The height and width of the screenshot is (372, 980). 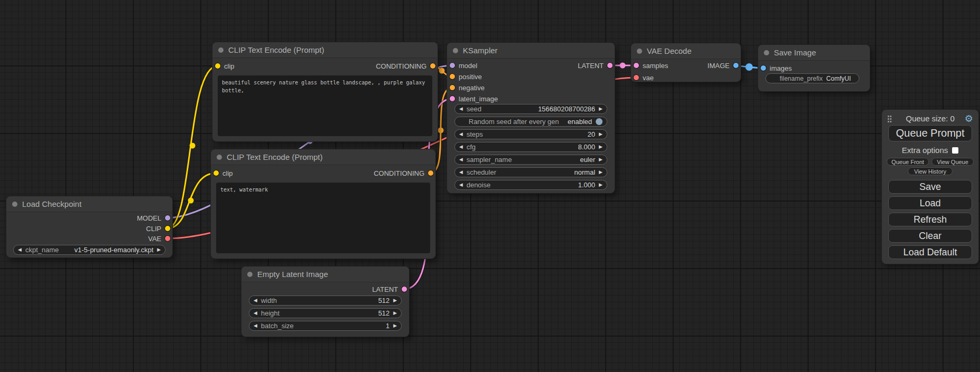 I want to click on node-ksampler: KSampler model positive negative latent_…, so click(x=531, y=118).